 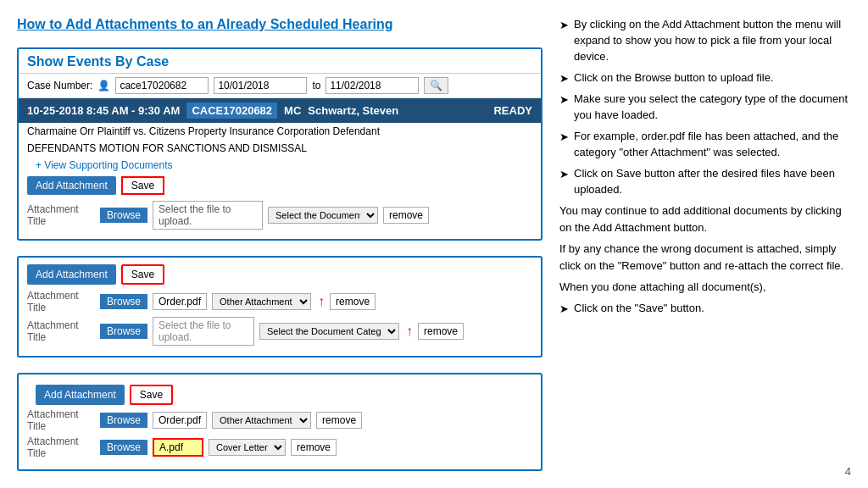 What do you see at coordinates (705, 309) in the screenshot?
I see `bullet-list-last: ➤ Click on the "Save" button.` at bounding box center [705, 309].